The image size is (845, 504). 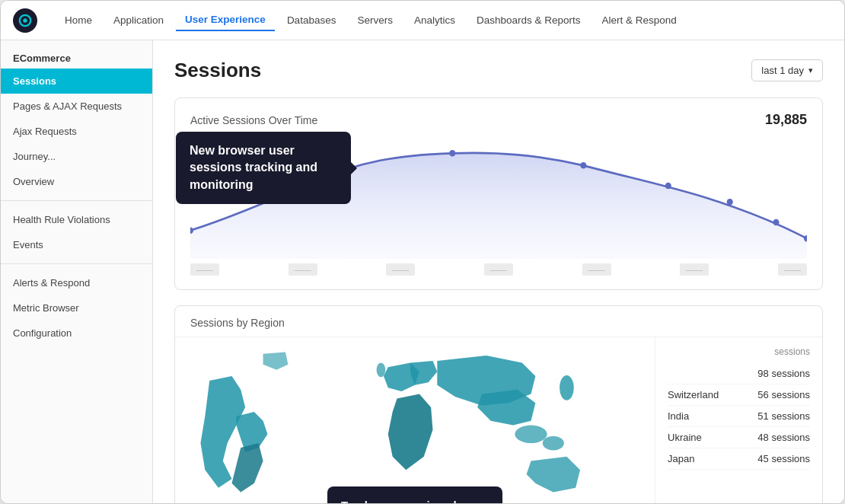 I want to click on sessions-list: sessions 98 sessions Switzerland 56 sess…, so click(x=738, y=420).